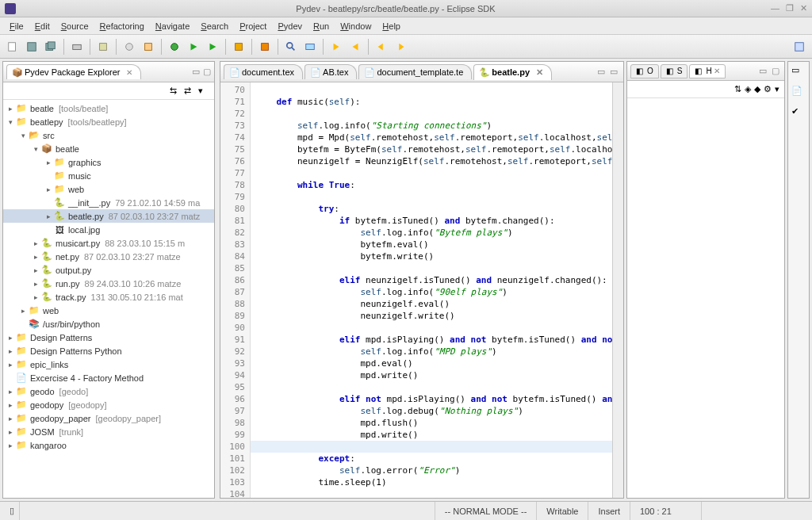 This screenshot has width=812, height=520. I want to click on hide-fields-icon: ◈, so click(748, 89).